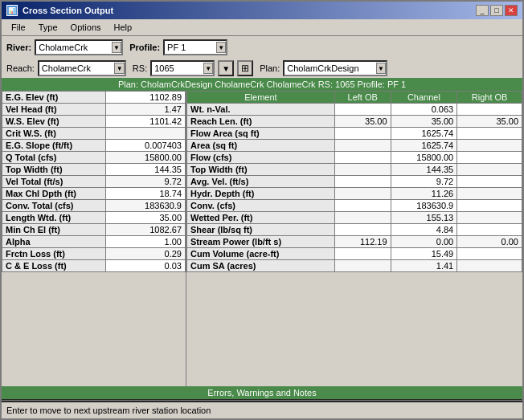 Image resolution: width=524 pixels, height=420 pixels. What do you see at coordinates (55, 218) in the screenshot?
I see `left-row-label: Length Wtd. (ft)` at bounding box center [55, 218].